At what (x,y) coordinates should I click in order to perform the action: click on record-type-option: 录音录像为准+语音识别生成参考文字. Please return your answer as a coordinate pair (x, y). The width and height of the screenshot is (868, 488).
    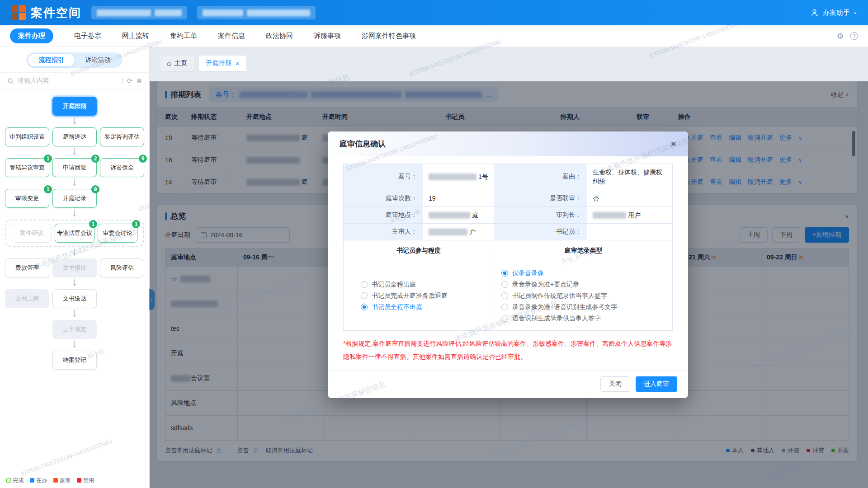
    Looking at the image, I should click on (559, 307).